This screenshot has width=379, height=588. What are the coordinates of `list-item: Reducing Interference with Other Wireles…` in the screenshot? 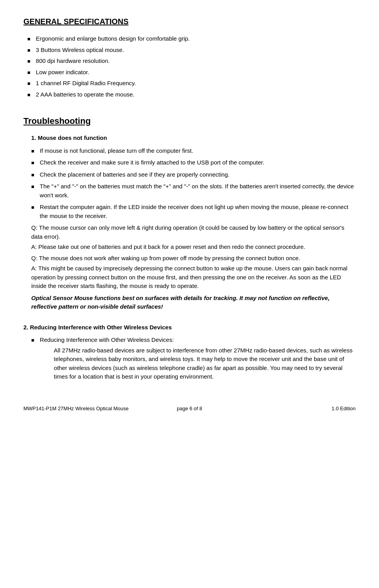 It's located at (194, 359).